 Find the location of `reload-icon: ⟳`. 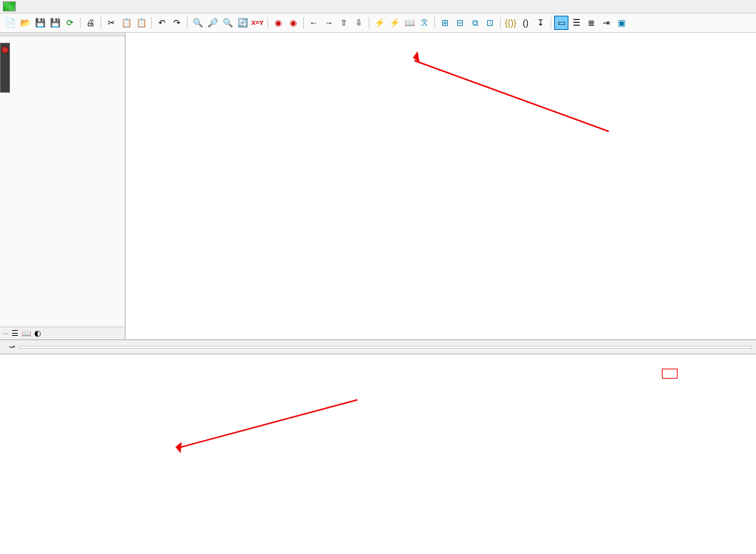

reload-icon: ⟳ is located at coordinates (70, 23).